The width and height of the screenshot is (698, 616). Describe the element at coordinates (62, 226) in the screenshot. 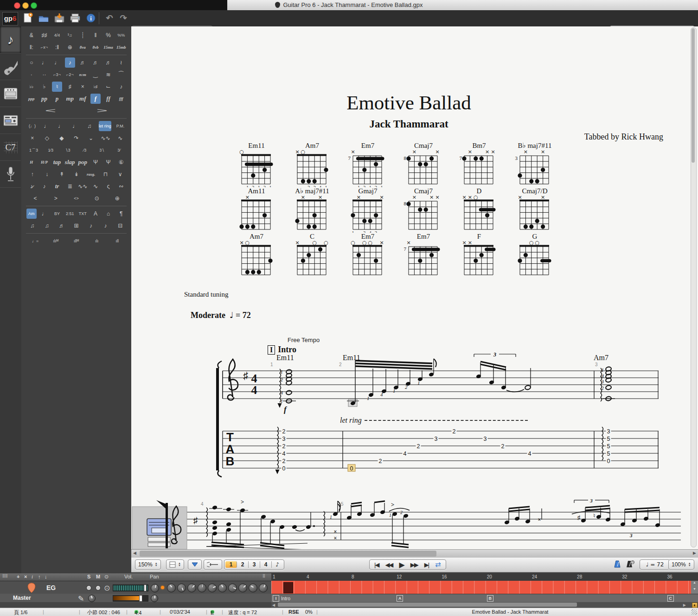

I see `split-beam-icon: ♬` at that location.